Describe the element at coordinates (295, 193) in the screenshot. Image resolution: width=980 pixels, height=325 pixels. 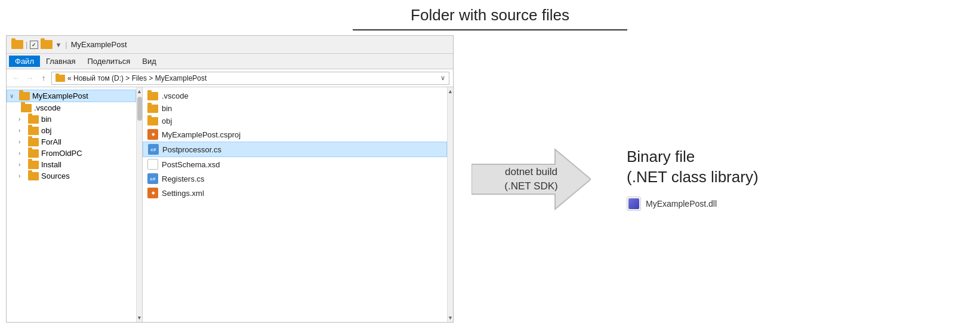
I see `file-item-settings: ◆ Settings.xml` at that location.